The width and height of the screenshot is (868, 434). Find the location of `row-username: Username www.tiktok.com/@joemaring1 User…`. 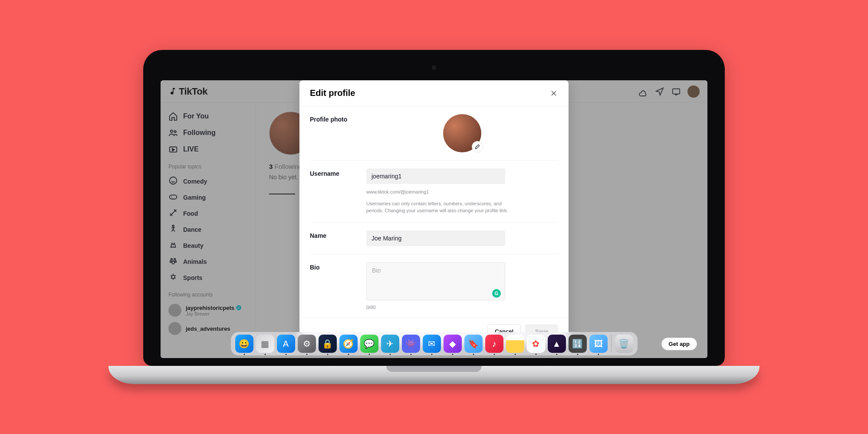

row-username: Username www.tiktok.com/@joemaring1 User… is located at coordinates (434, 192).